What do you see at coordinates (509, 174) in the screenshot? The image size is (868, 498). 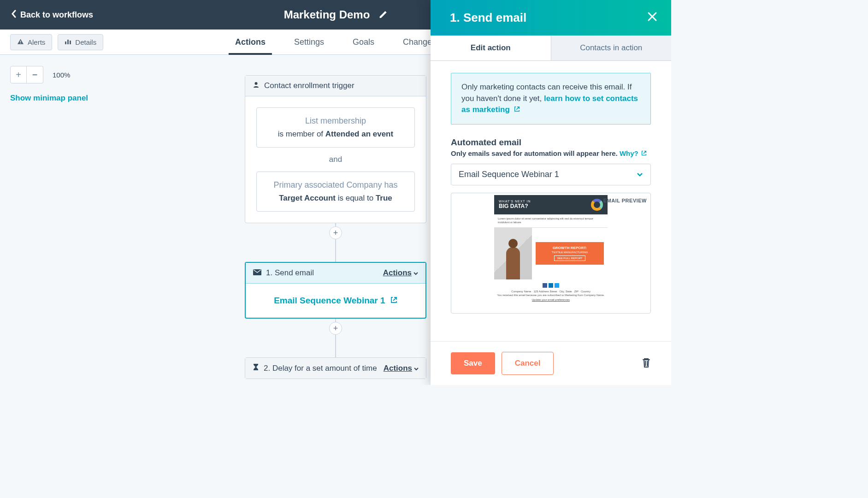 I see `select-value: Email Sequence Webinar 1` at bounding box center [509, 174].